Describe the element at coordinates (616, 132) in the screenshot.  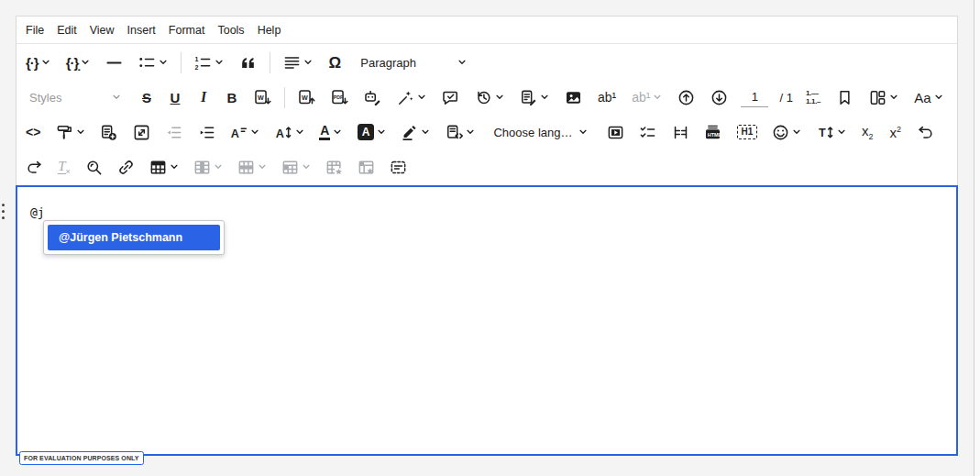
I see `insert-media-button` at that location.